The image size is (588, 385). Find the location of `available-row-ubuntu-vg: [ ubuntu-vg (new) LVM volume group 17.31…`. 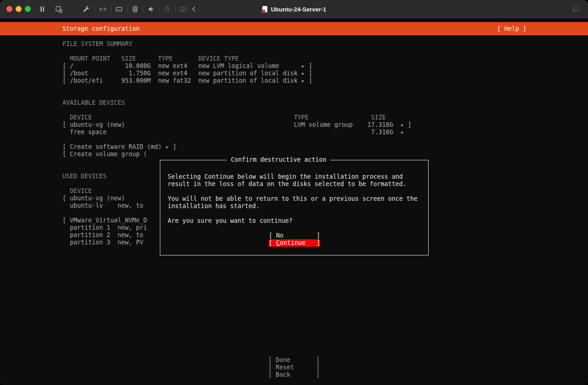

available-row-ubuntu-vg: [ ubuntu-vg (new) LVM volume group 17.31… is located at coordinates (237, 125).